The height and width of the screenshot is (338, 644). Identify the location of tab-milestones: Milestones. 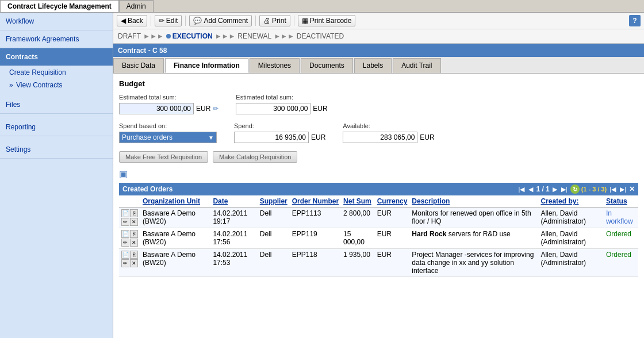
(275, 66).